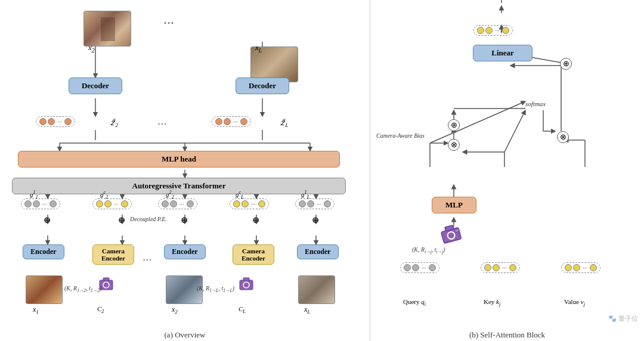 This screenshot has width=644, height=341. What do you see at coordinates (113, 255) in the screenshot?
I see `camera-encoder-1: CameraEncoder` at bounding box center [113, 255].